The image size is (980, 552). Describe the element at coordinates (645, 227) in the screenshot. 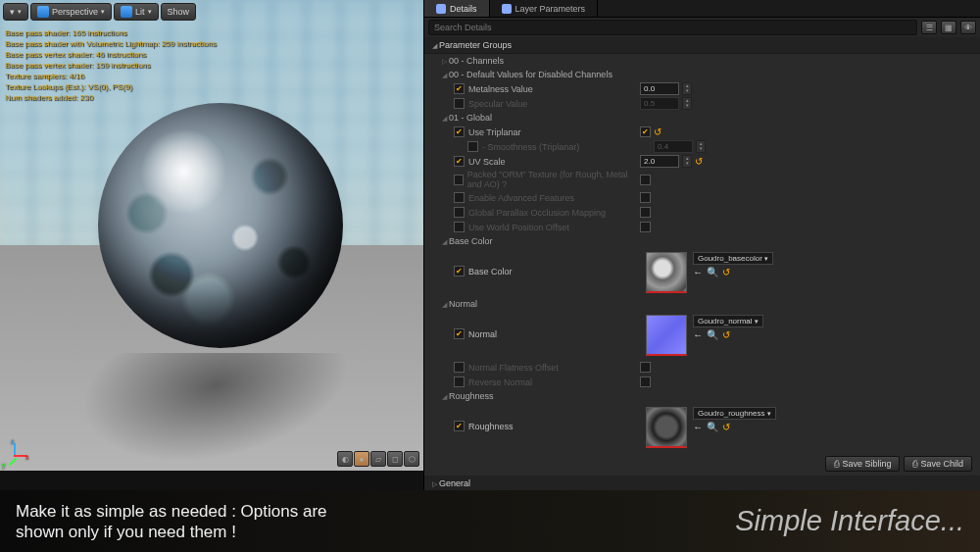

I see `wpo-value-checkbox` at that location.